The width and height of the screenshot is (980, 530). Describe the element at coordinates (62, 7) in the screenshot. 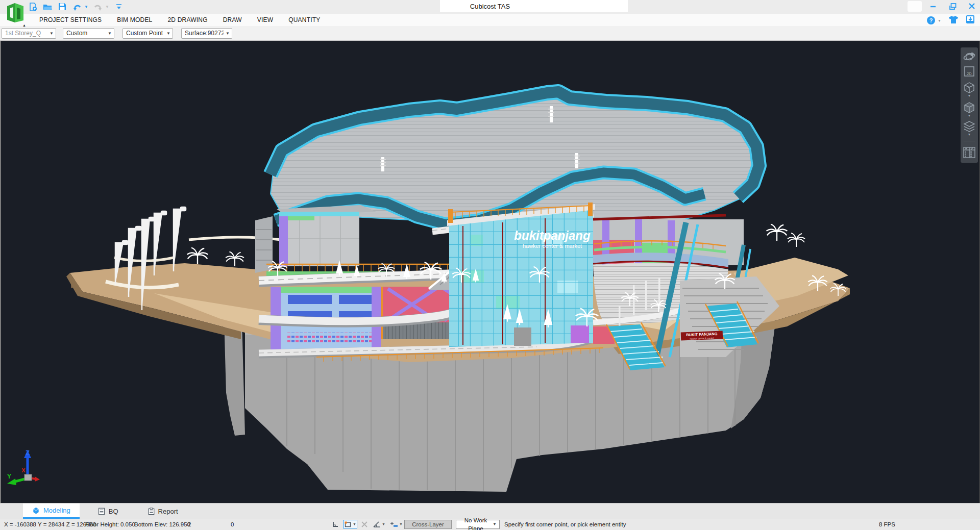

I see `save-button` at that location.